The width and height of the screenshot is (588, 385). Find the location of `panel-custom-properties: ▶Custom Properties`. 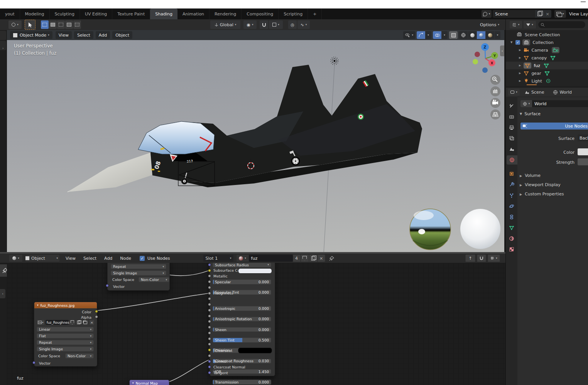

panel-custom-properties: ▶Custom Properties is located at coordinates (542, 194).